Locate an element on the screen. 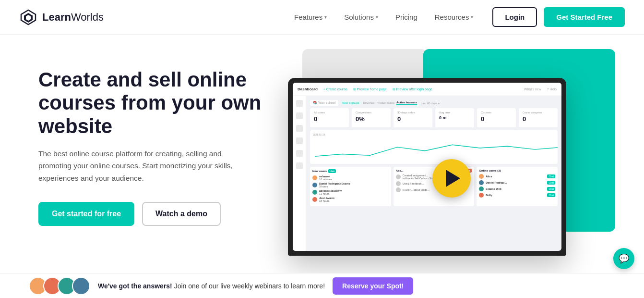 This screenshot has width=644, height=298. user-time-2: 3 hours is located at coordinates (335, 186).